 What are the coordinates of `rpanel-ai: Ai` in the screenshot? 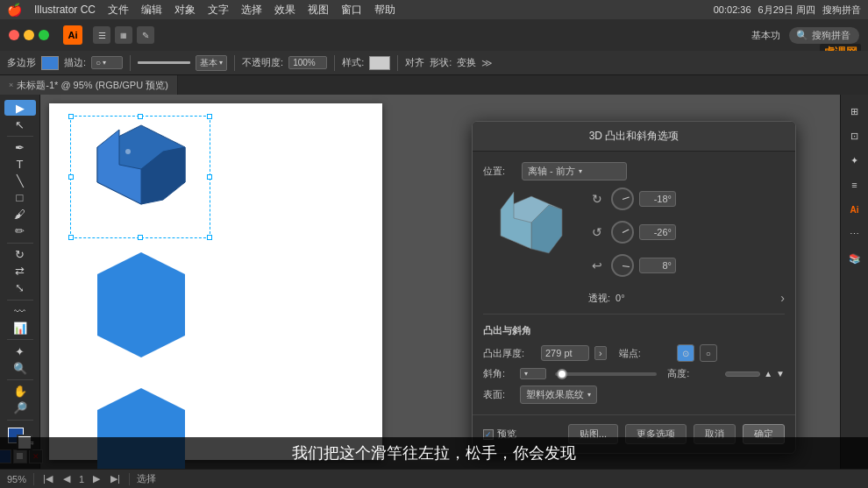 It's located at (855, 209).